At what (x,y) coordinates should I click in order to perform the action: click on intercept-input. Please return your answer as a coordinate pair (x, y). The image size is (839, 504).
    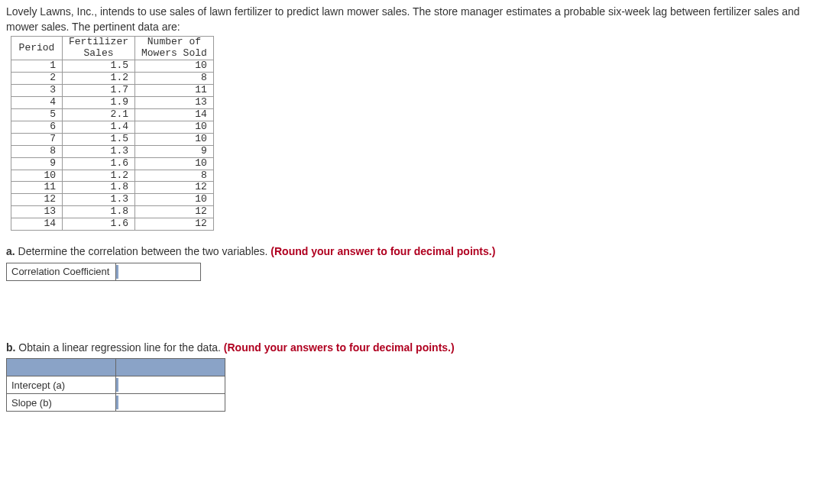
    Looking at the image, I should click on (158, 385).